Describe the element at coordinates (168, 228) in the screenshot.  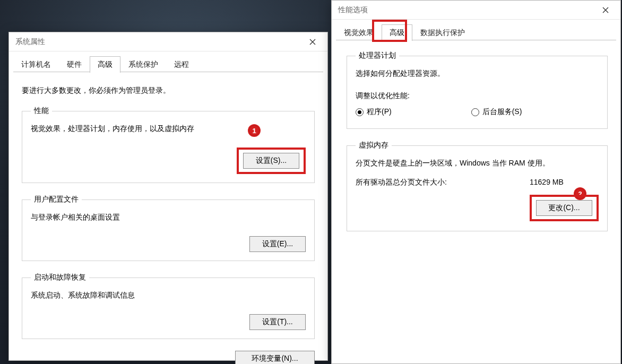
I see `group-user-profiles: 用户配置文件 与登录帐户相关的桌面设置 设置(E)...` at that location.